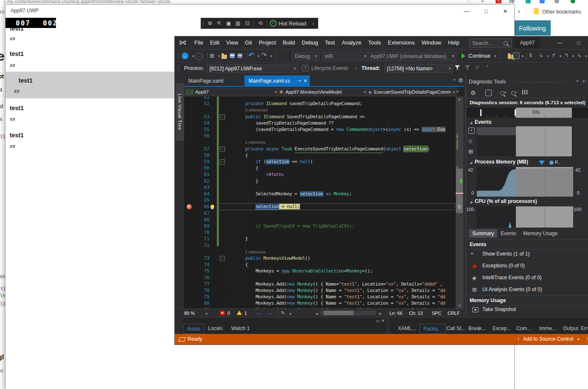 This screenshot has height=389, width=588. Describe the element at coordinates (536, 11) in the screenshot. I see `bookmark-folder-icon` at that location.